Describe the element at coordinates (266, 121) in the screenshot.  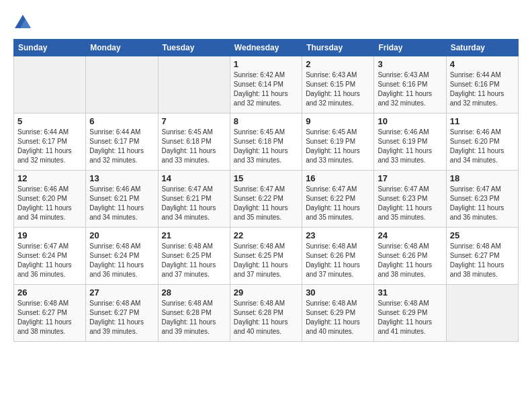
I see `day-number: 8` at that location.